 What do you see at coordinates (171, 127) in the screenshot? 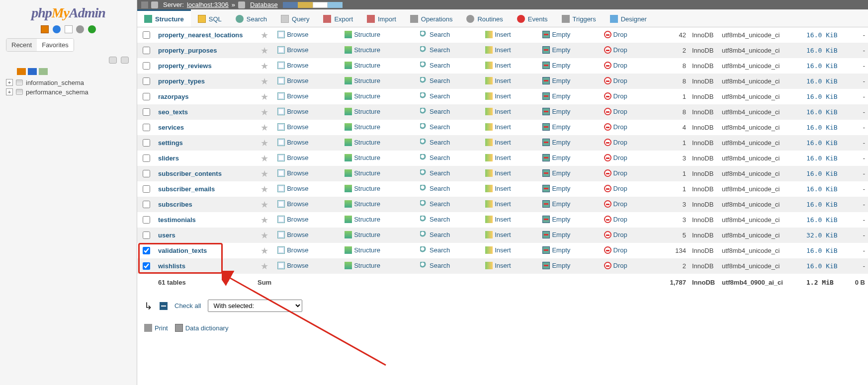
I see `table-name-link: services` at bounding box center [171, 127].